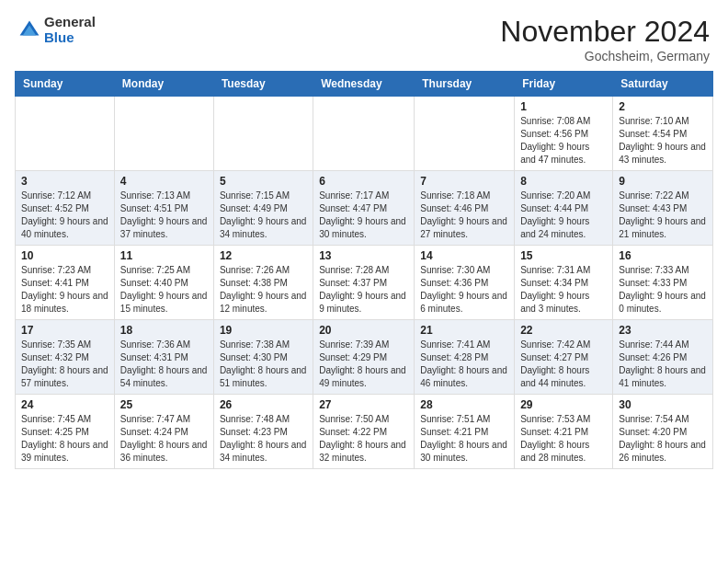  Describe the element at coordinates (364, 35) in the screenshot. I see `page-header: General Blue November 2024 Gochsheim, Ge…` at that location.